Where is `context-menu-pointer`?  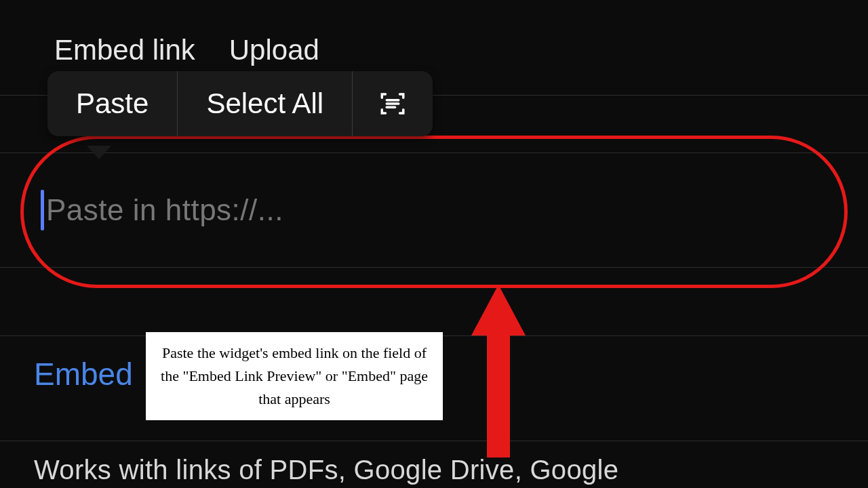 context-menu-pointer is located at coordinates (99, 152).